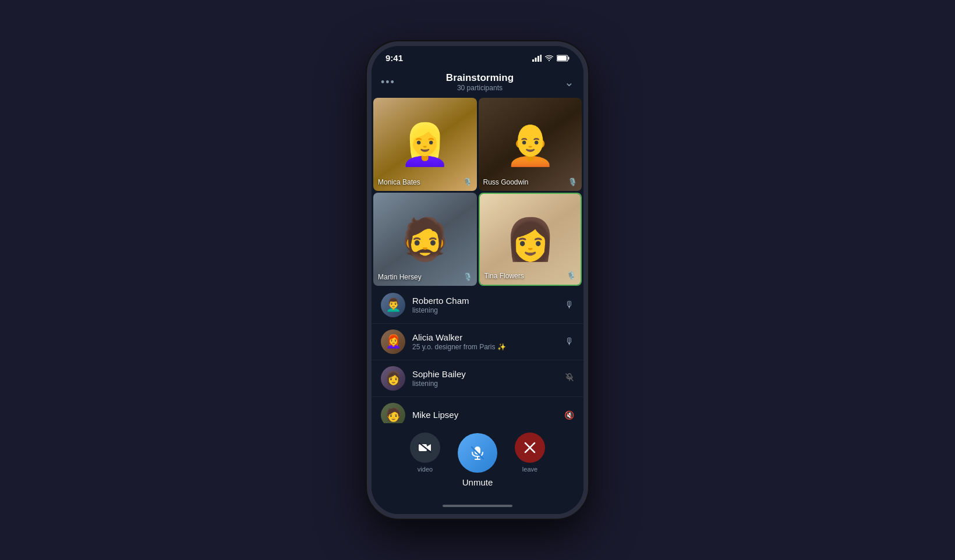  Describe the element at coordinates (394, 378) in the screenshot. I see `avatar-icon-sophie` at that location.